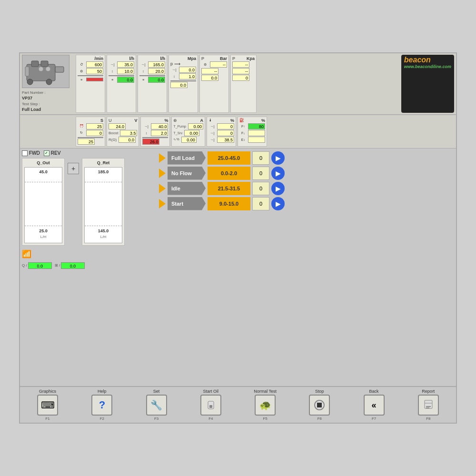 Image resolution: width=476 pixels, height=476 pixels. Describe the element at coordinates (81, 79) in the screenshot. I see `bar-icon: ≡` at that location.